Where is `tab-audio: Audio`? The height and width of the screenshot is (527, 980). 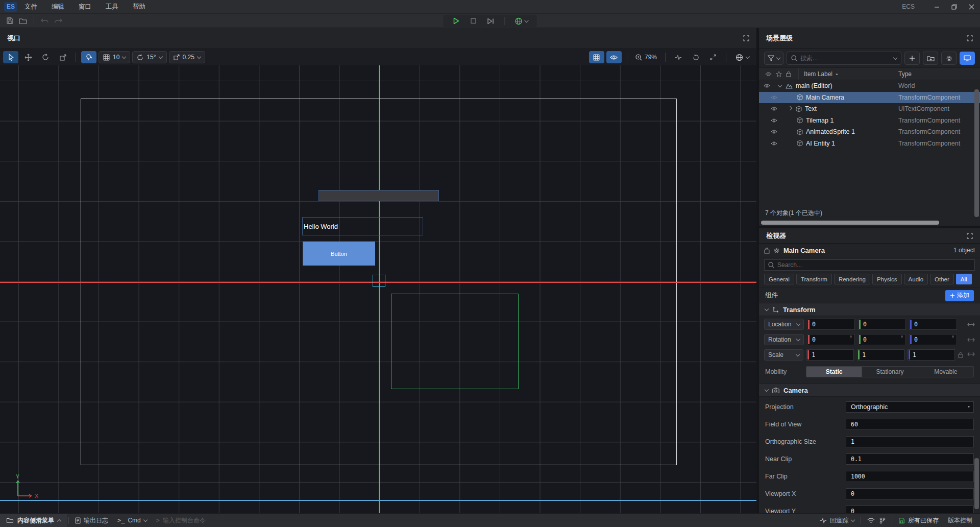
tab-audio: Audio is located at coordinates (916, 279).